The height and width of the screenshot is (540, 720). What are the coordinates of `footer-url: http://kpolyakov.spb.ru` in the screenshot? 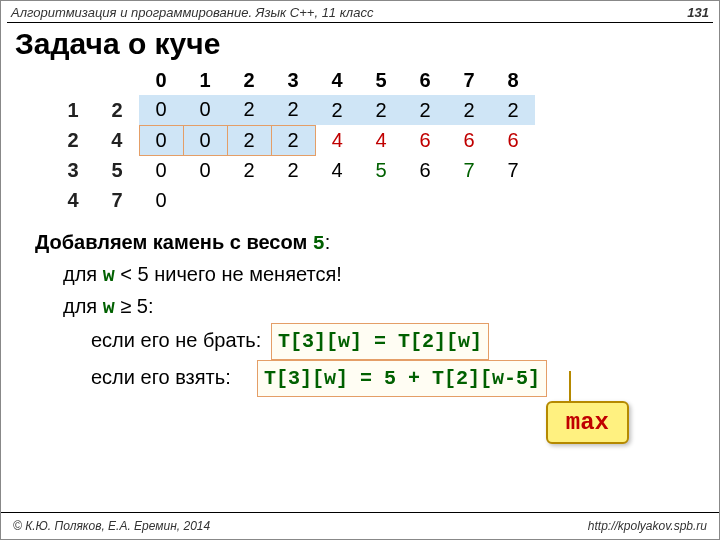 It's located at (648, 526).